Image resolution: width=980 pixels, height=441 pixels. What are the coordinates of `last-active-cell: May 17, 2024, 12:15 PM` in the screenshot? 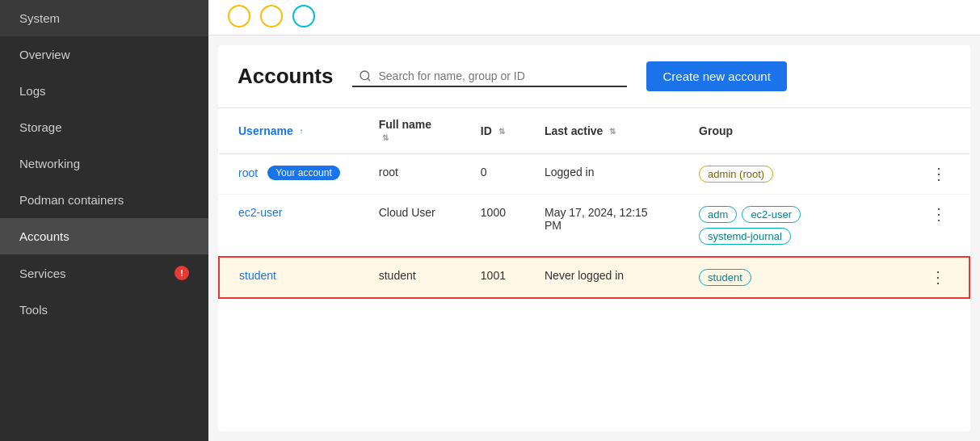 It's located at (603, 226).